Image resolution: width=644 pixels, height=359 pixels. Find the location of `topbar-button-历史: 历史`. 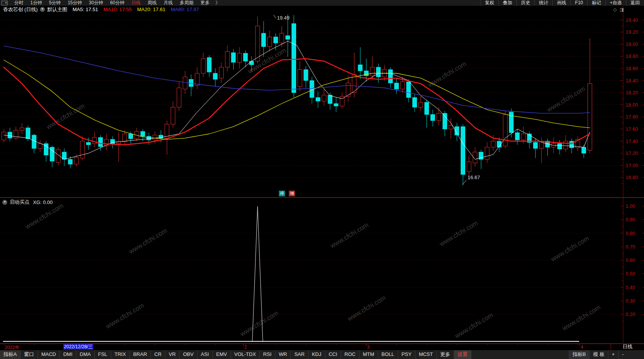

topbar-button-历史: 历史 is located at coordinates (525, 3).